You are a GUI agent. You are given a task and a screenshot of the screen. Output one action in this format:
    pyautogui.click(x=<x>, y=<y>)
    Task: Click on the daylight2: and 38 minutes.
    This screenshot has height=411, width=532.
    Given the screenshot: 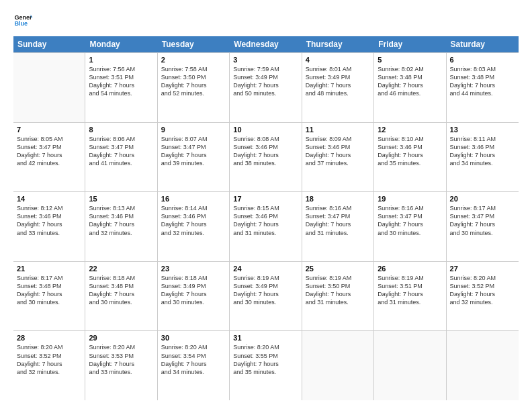 What is the action you would take?
    pyautogui.click(x=265, y=163)
    